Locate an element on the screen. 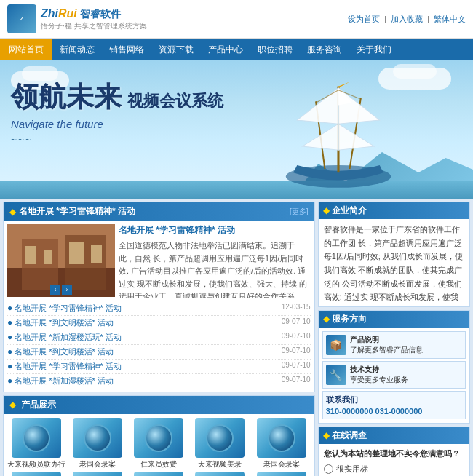  survey-option-1: 很实用标 is located at coordinates (394, 469).